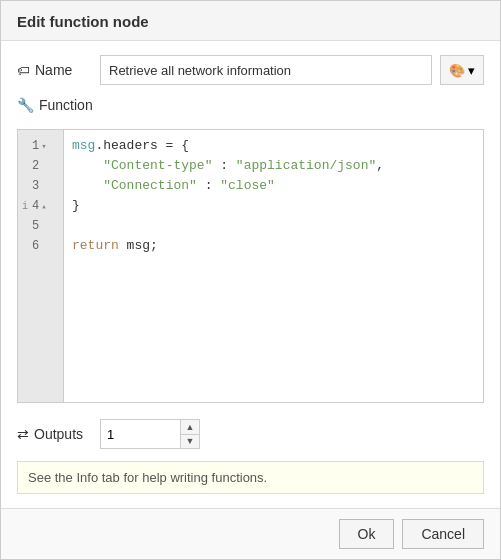  What do you see at coordinates (250, 105) in the screenshot?
I see `function-section-label: 🔧 Function` at bounding box center [250, 105].